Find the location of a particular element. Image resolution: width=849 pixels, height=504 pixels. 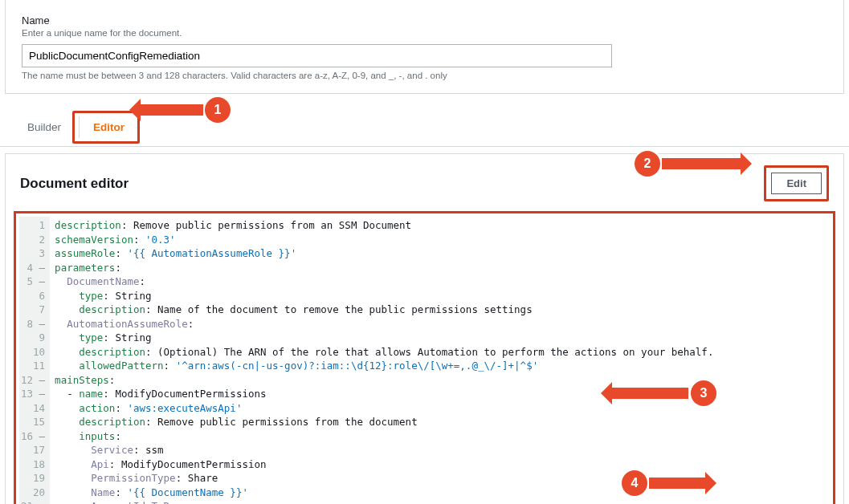

name-subtext: Enter a unique name for the document. is located at coordinates (424, 33).